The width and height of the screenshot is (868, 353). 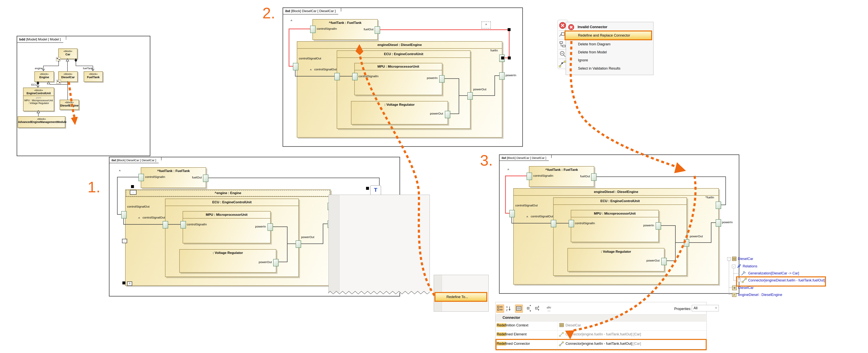 What do you see at coordinates (599, 344) in the screenshot?
I see `property-value-text: Connector[engine.fuelIn - fuelTank.fuelO…` at bounding box center [599, 344].